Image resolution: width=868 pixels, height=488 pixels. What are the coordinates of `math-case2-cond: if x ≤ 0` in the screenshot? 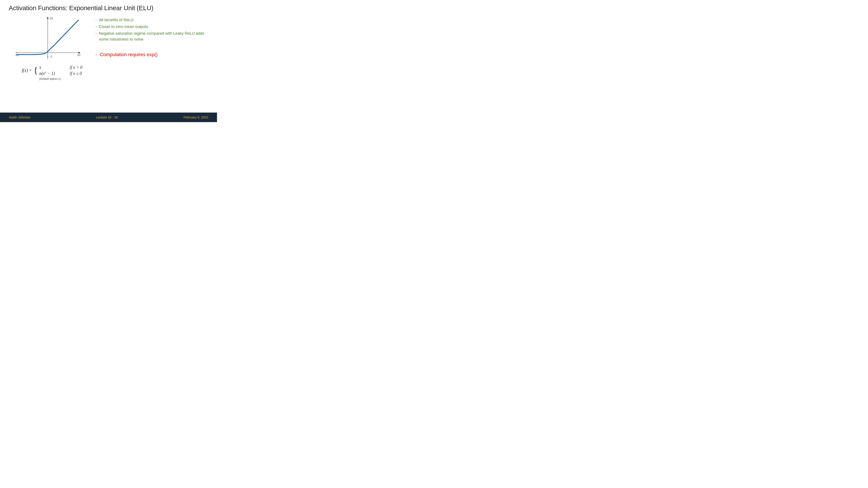 It's located at (76, 73).